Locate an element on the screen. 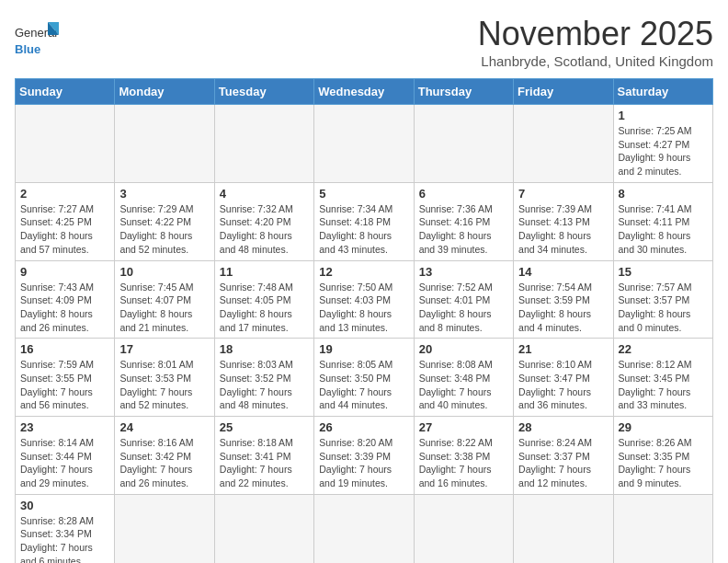  calendar-day-cell: 27Sunrise: 8:22 AM Sunset: 3:38 PM Dayli… is located at coordinates (463, 456).